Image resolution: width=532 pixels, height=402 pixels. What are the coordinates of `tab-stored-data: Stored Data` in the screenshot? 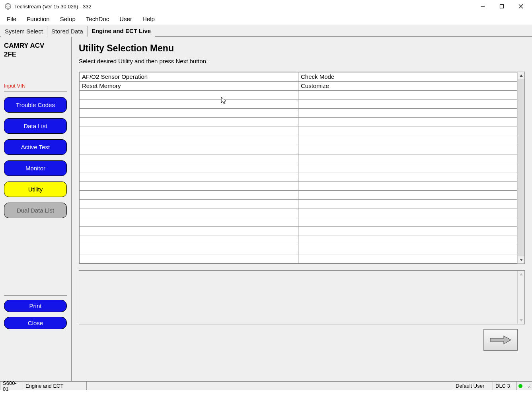 It's located at (68, 31).